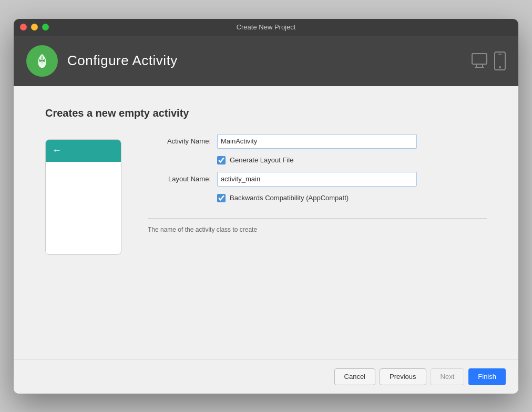 The height and width of the screenshot is (412, 532). Describe the element at coordinates (289, 198) in the screenshot. I see `backwards-compat-label: Backwards Compatibility (AppCompatt)` at that location.